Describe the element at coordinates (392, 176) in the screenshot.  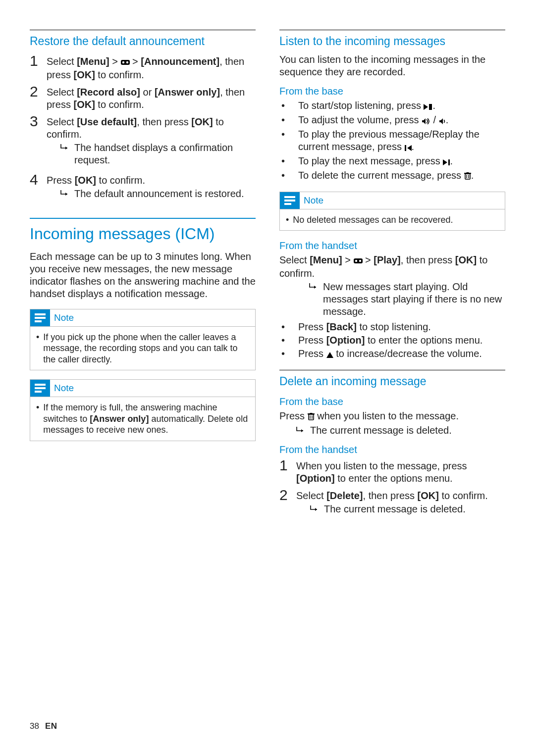
I see `list-item: •To delete the current message, press .` at that location.